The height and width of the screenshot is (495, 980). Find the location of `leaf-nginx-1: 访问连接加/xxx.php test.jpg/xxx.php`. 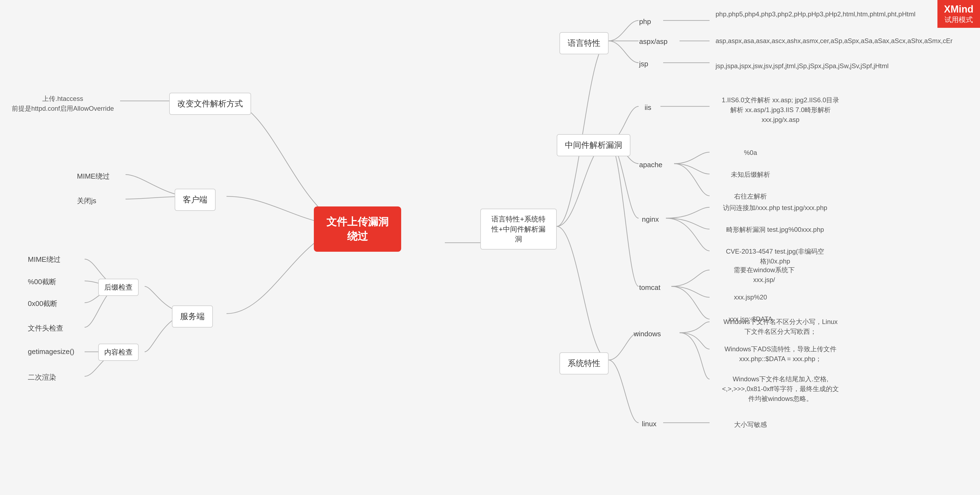

leaf-nginx-1: 访问连接加/xxx.php test.jpg/xxx.php is located at coordinates (775, 208).